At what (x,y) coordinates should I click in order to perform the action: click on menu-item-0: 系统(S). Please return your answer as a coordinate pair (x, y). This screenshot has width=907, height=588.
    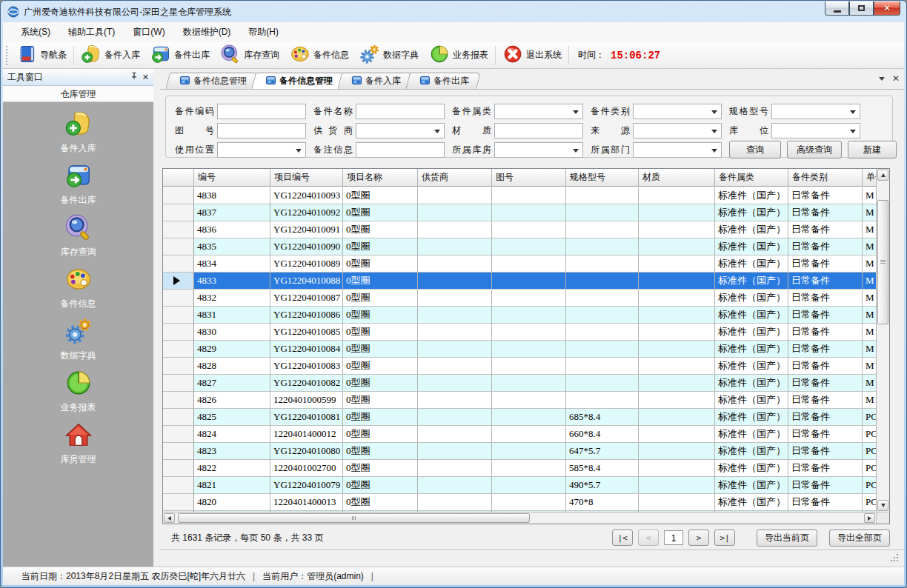
    Looking at the image, I should click on (36, 33).